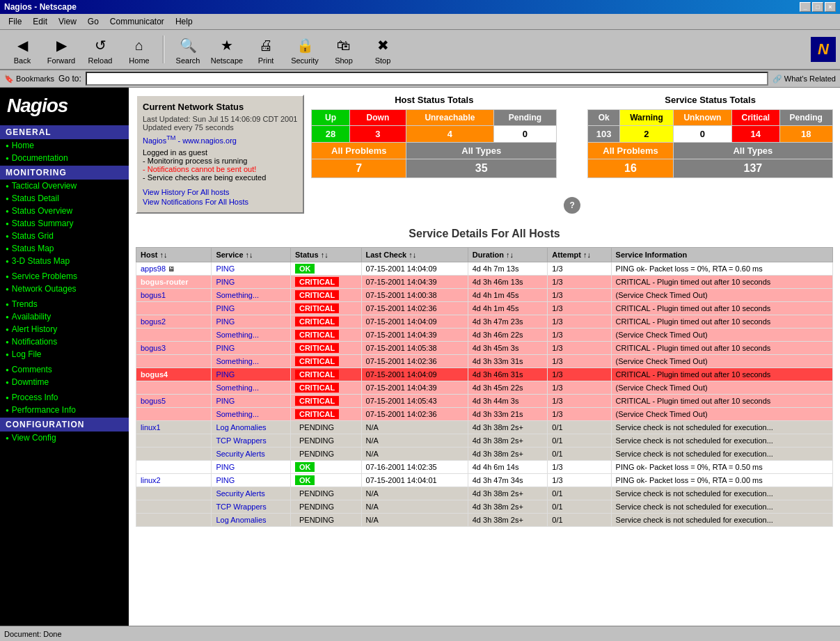 Image resolution: width=840 pixels, height=641 pixels. Describe the element at coordinates (326, 255) in the screenshot. I see `col-status: Status ↑↓` at that location.